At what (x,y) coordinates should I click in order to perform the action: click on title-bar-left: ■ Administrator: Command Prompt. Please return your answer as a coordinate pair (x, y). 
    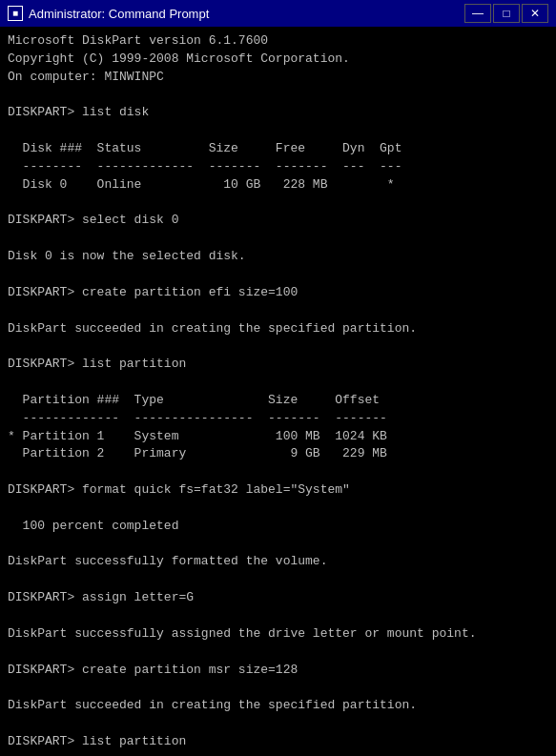
    Looking at the image, I should click on (109, 13).